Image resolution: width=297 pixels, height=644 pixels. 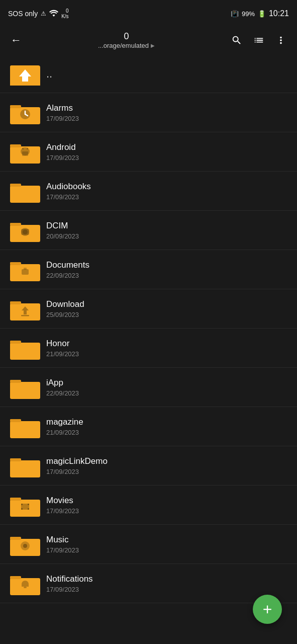 I want to click on folder-name: Honor, so click(x=167, y=344).